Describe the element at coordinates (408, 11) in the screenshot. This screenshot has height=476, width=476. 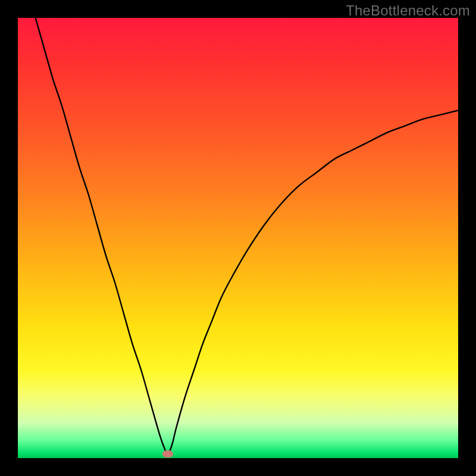
I see `watermark-text: TheBottleneck.com` at that location.